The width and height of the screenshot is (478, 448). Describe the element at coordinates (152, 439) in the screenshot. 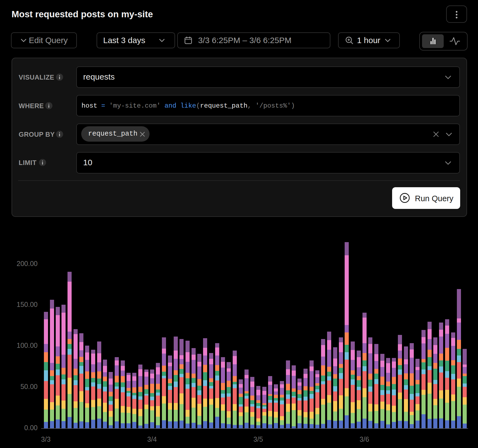

I see `svg-text: 3/4` at that location.